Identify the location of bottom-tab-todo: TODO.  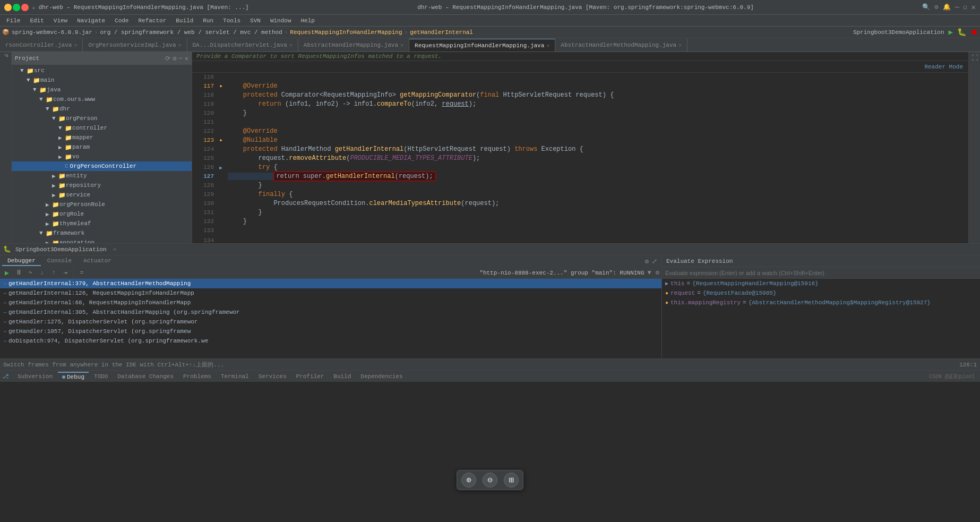
(101, 376).